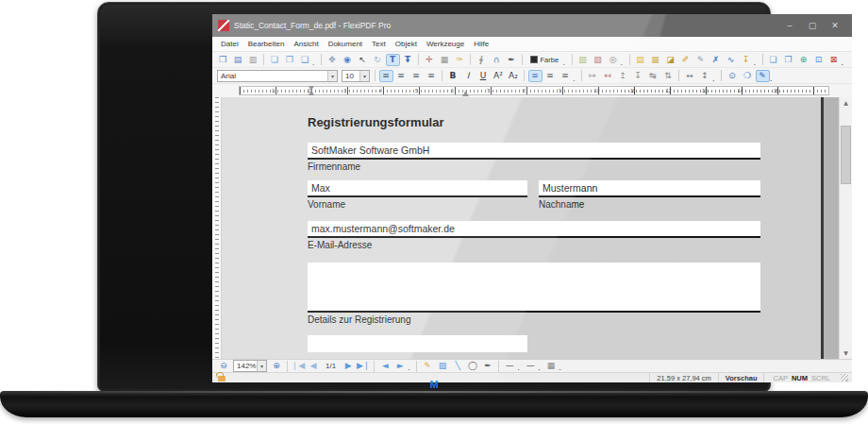 The height and width of the screenshot is (424, 868). I want to click on rotate-tool-button: ↻, so click(377, 60).